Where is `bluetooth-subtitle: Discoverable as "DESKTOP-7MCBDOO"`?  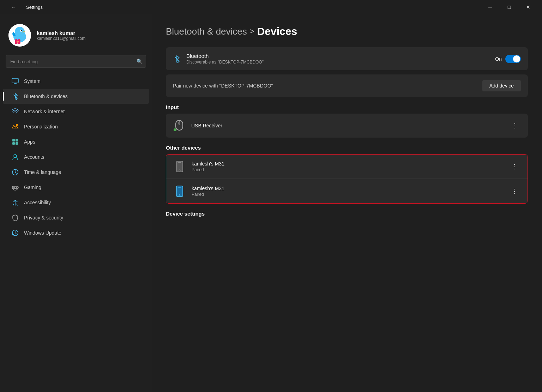 bluetooth-subtitle: Discoverable as "DESKTOP-7MCBDOO" is located at coordinates (338, 62).